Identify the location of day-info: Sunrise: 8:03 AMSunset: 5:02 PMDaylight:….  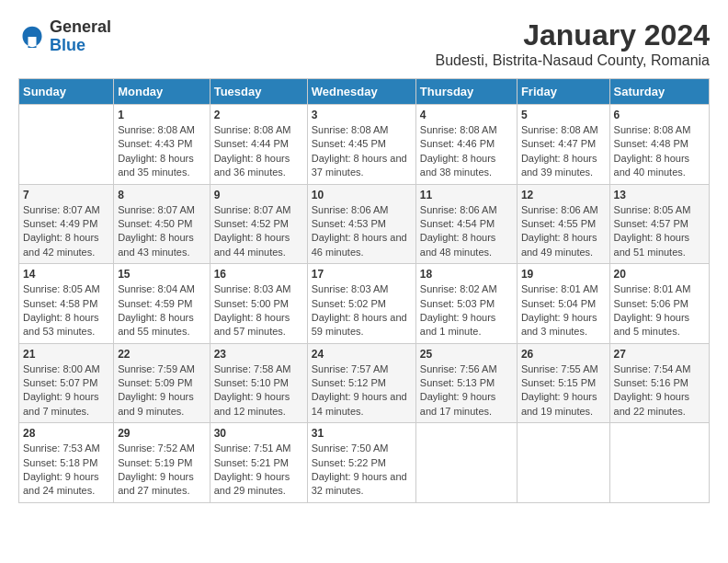
(362, 311).